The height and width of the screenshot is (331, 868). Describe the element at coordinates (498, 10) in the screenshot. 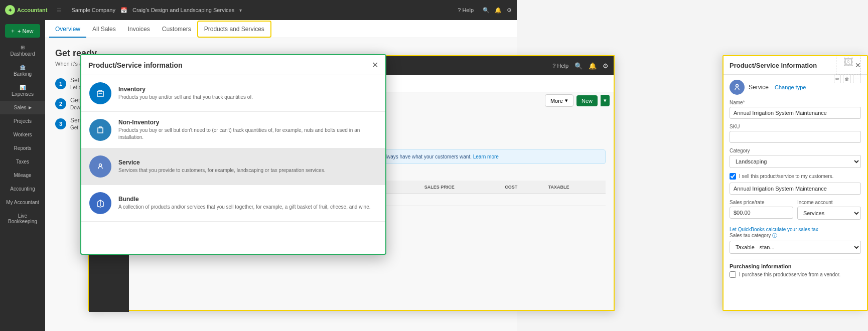

I see `bg-bell-icon: 🔔` at that location.